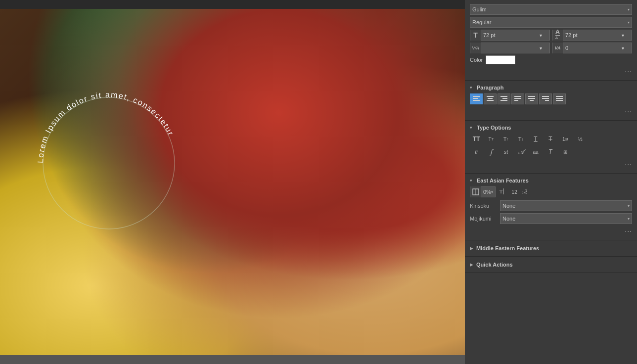 The image size is (637, 364). I want to click on mojikumi-arrow: ▾, so click(629, 219).